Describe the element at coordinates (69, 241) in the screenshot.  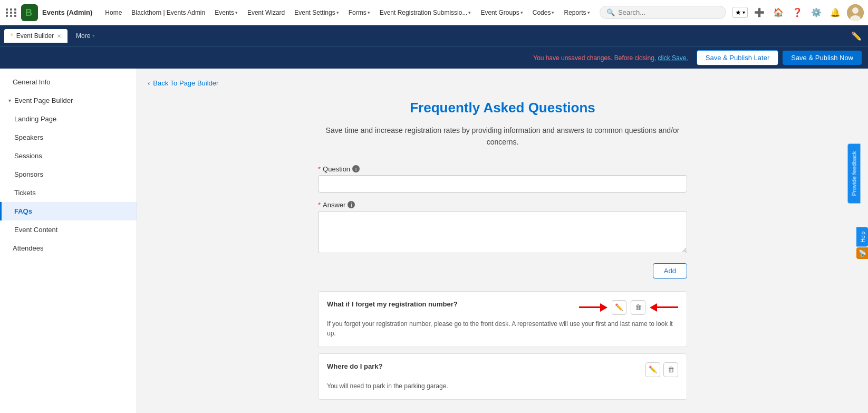
I see `sidebar: General Info ▾ Event Page Builder Landin…` at that location.